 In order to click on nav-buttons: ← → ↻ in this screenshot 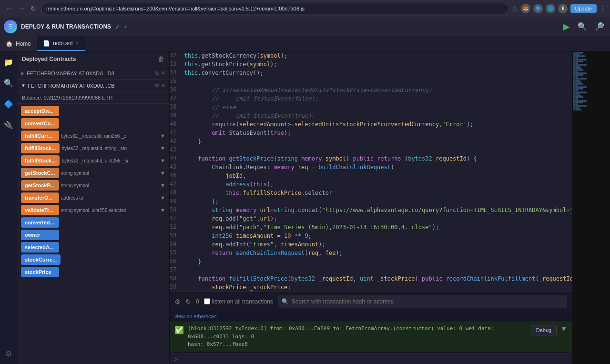, I will do `click(21, 9)`.